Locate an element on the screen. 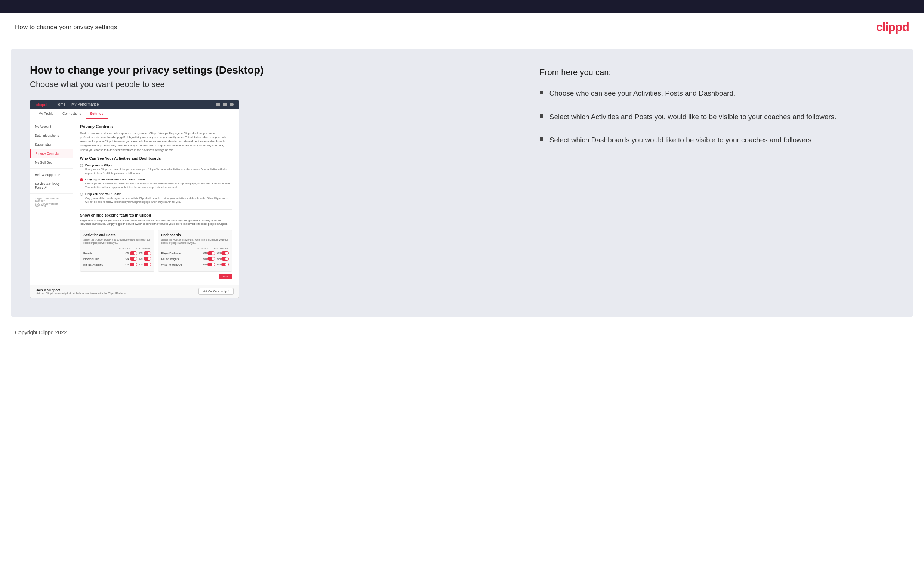 This screenshot has width=924, height=577. header-divider is located at coordinates (462, 41).